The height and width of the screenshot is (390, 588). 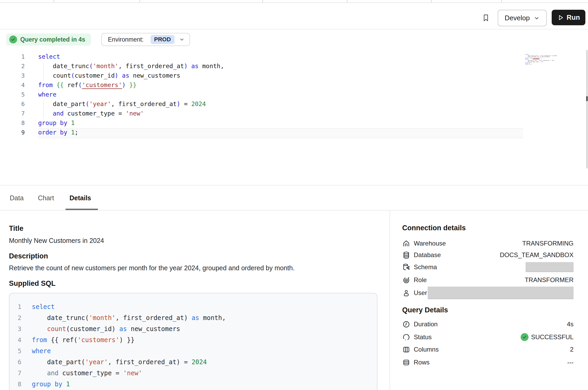 I want to click on status-icon, so click(x=406, y=337).